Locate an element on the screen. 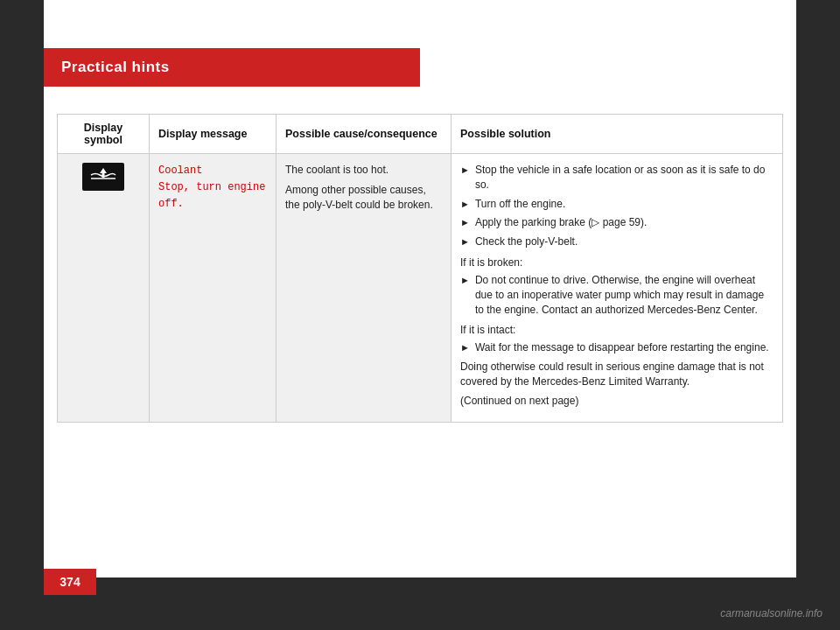 Image resolution: width=840 pixels, height=630 pixels. coolant-warning-icon is located at coordinates (103, 177).